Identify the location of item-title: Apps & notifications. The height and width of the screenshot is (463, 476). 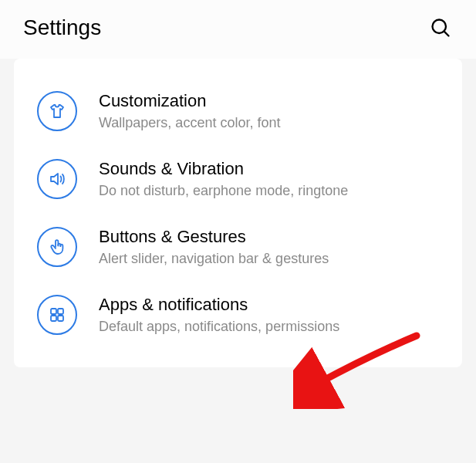
(219, 305).